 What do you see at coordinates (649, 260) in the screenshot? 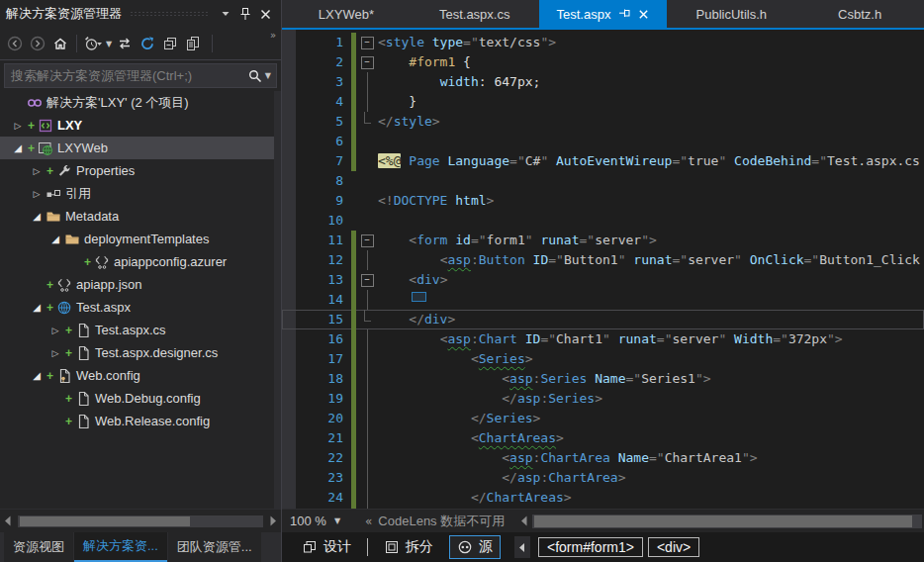
I see `code-text: <asp:Button ID="Button1" runat="server" …` at bounding box center [649, 260].